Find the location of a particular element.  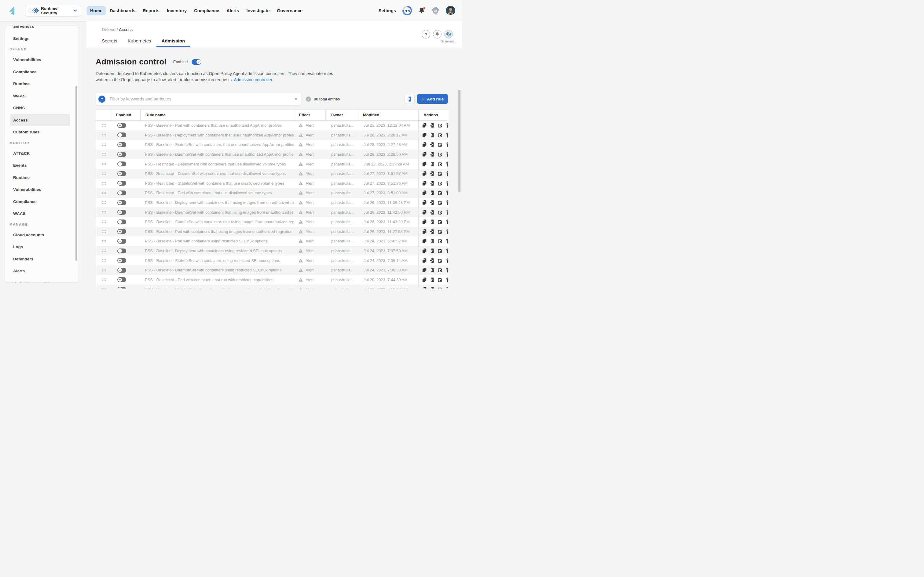

nav-item-governance: Governance is located at coordinates (289, 11).